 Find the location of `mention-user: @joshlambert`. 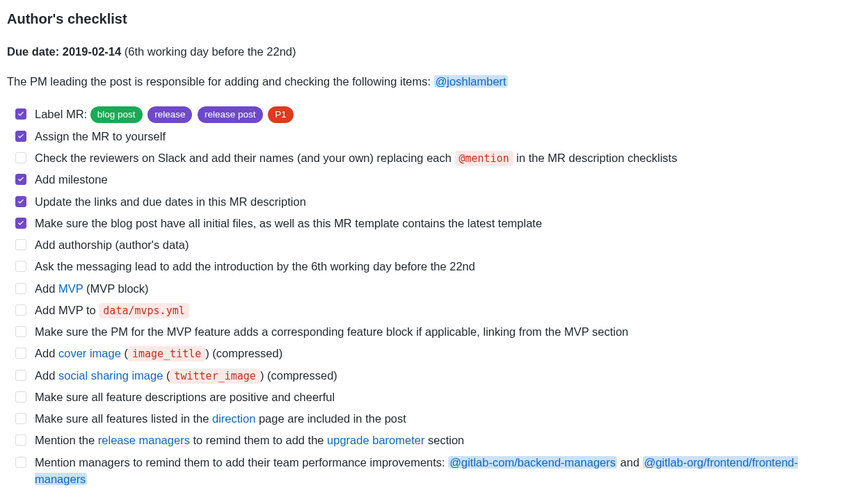

mention-user: @joshlambert is located at coordinates (471, 81).